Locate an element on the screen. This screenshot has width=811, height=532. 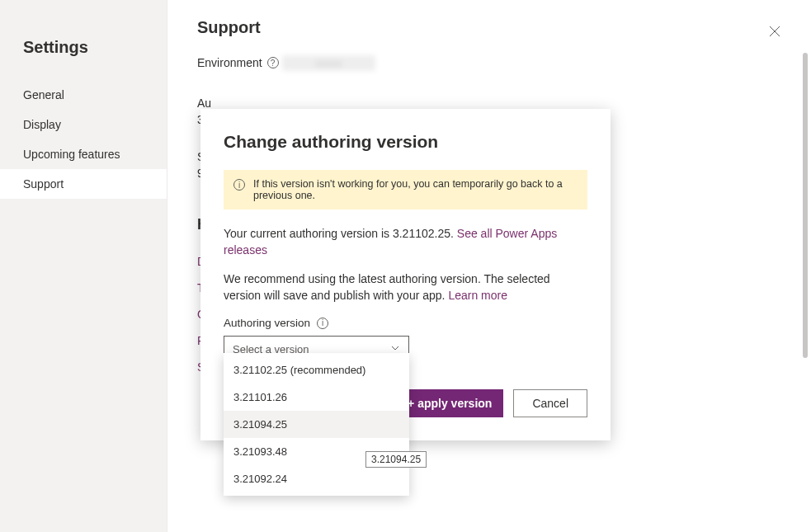
version-option: 3.21094.25 is located at coordinates (317, 424).